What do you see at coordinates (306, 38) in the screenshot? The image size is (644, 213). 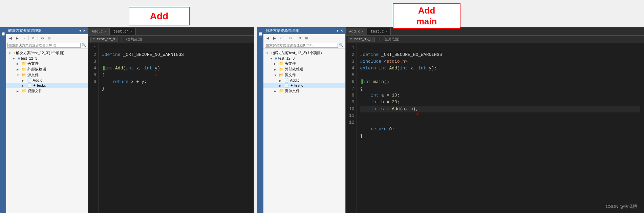 I see `right-copy-button: ⊞` at bounding box center [306, 38].